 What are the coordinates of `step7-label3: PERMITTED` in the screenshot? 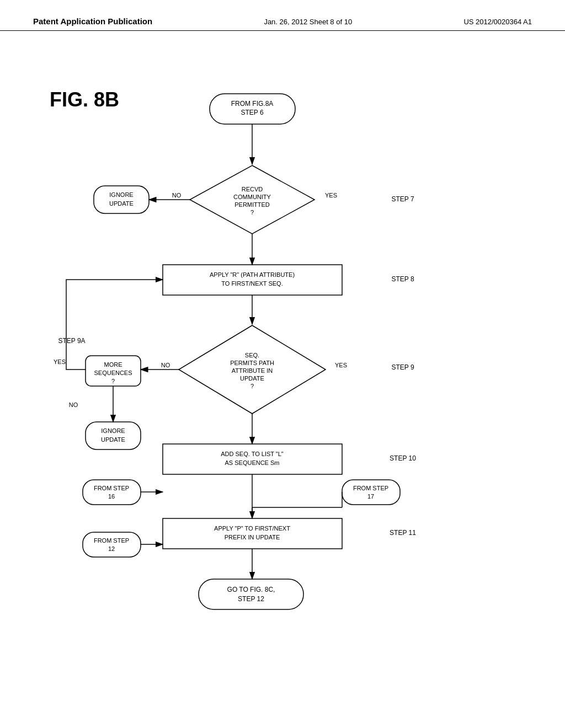 It's located at (252, 205).